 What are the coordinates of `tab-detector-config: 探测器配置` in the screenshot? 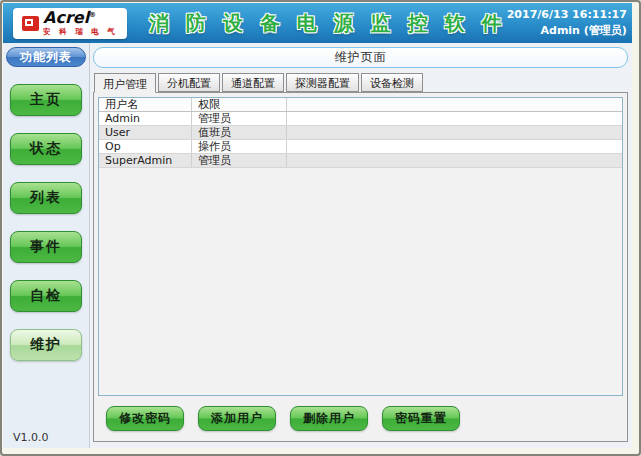 It's located at (322, 82).